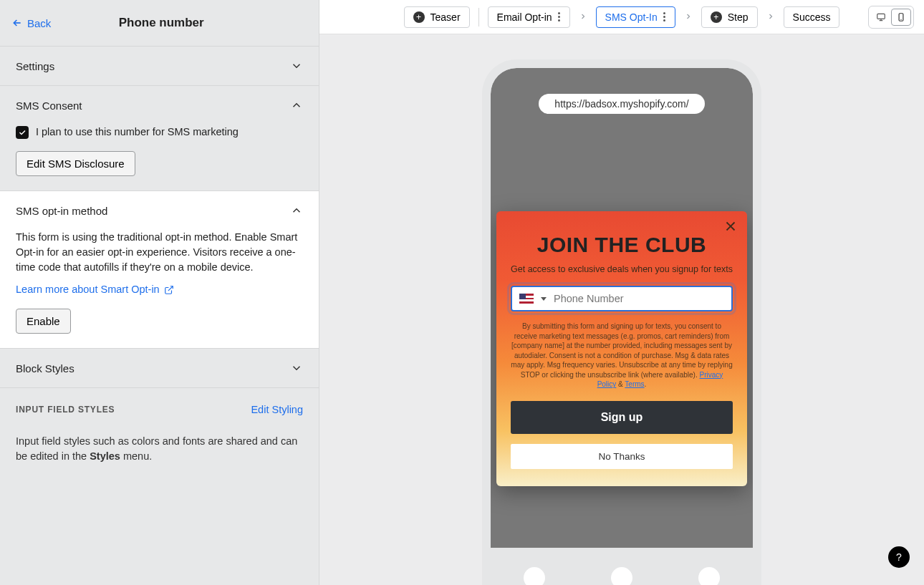 The width and height of the screenshot is (924, 585). What do you see at coordinates (636, 17) in the screenshot?
I see `step-sms-optin: SMS Opt-In` at bounding box center [636, 17].